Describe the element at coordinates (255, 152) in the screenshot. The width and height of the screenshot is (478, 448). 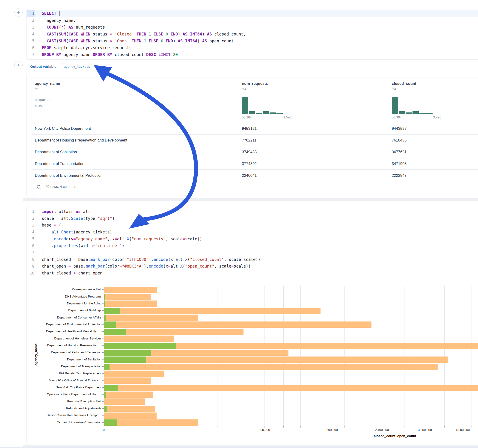
I see `table-row: Department of Sanitation37494853677651` at that location.